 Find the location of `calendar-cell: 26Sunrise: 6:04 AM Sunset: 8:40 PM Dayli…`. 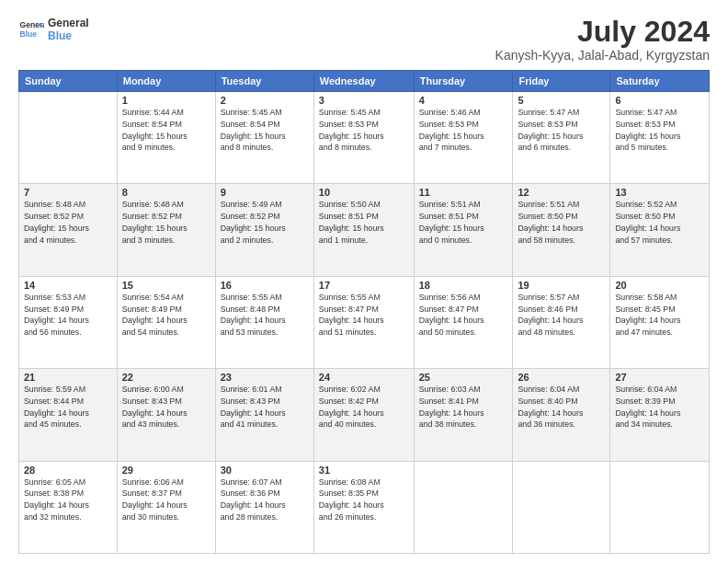

calendar-cell: 26Sunrise: 6:04 AM Sunset: 8:40 PM Dayli… is located at coordinates (562, 415).